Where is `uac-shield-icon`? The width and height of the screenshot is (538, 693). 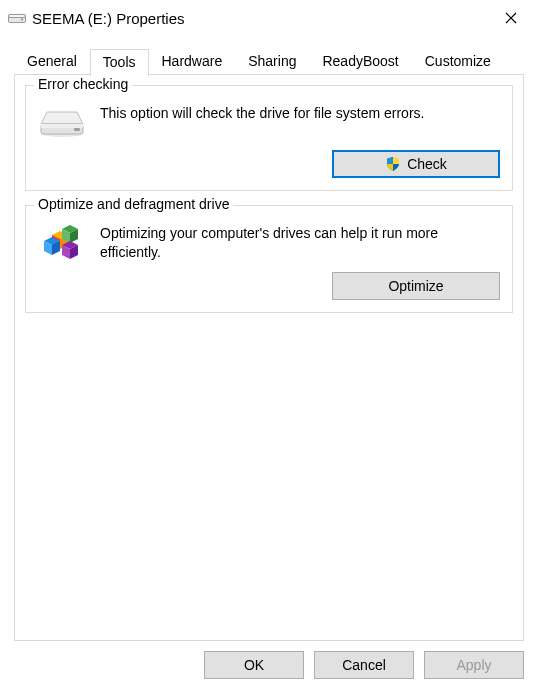
uac-shield-icon is located at coordinates (393, 164).